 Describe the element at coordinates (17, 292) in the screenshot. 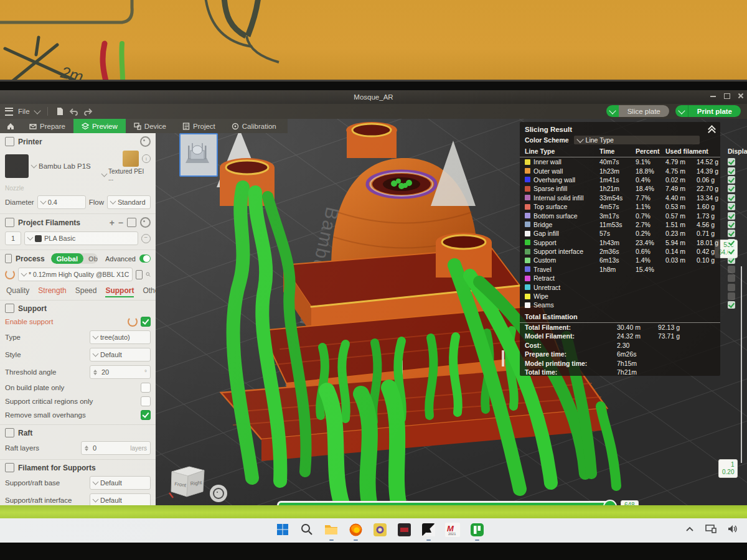

I see `process-tab-quality: Quality` at that location.